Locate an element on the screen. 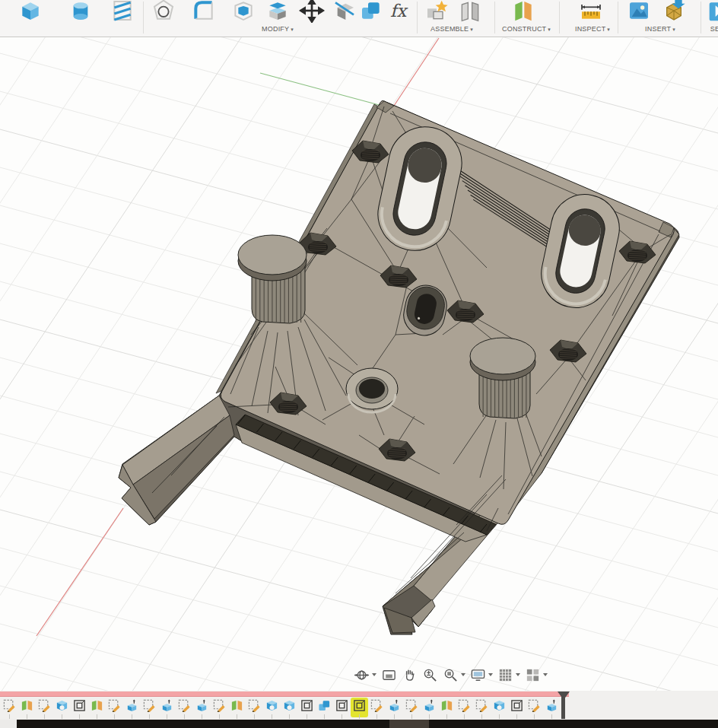 The width and height of the screenshot is (718, 728). timeline-feature-combine is located at coordinates (324, 705).